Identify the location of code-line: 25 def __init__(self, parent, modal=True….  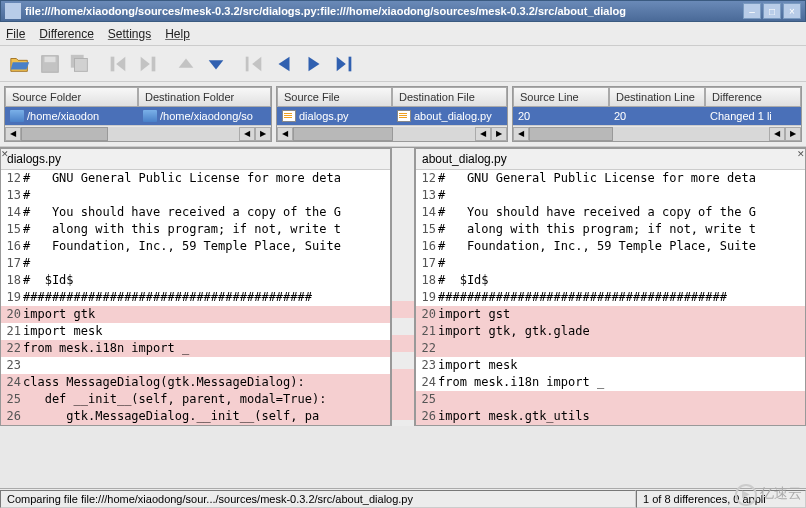
(196, 400).